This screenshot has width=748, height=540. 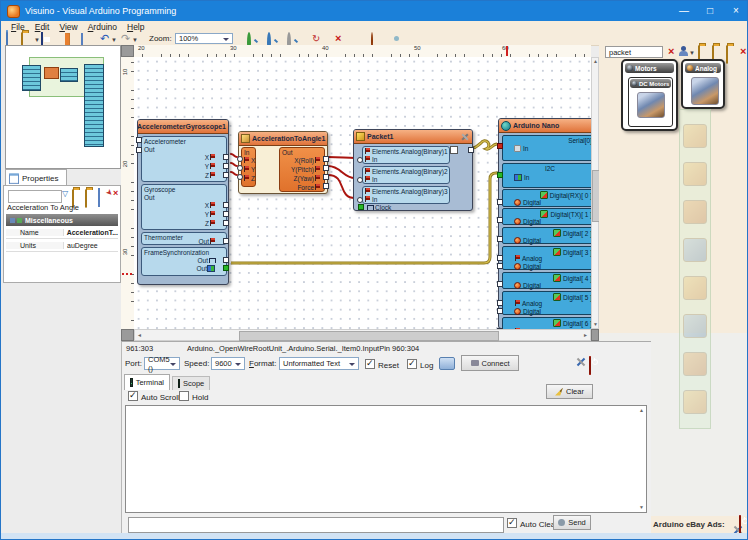 I want to click on digital-channel-row: Digital[ 4 ] Digital, so click(x=546, y=280).